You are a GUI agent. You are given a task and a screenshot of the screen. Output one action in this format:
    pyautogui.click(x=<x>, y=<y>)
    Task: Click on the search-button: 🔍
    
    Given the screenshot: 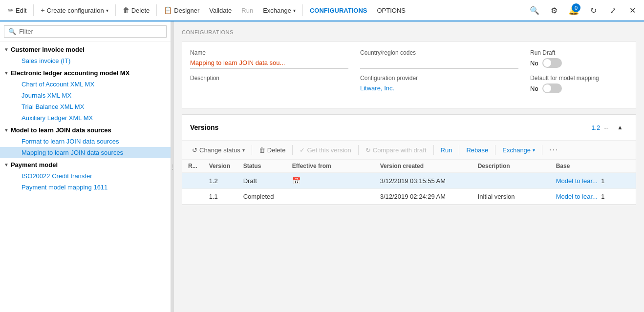 What is the action you would take?
    pyautogui.click(x=535, y=10)
    